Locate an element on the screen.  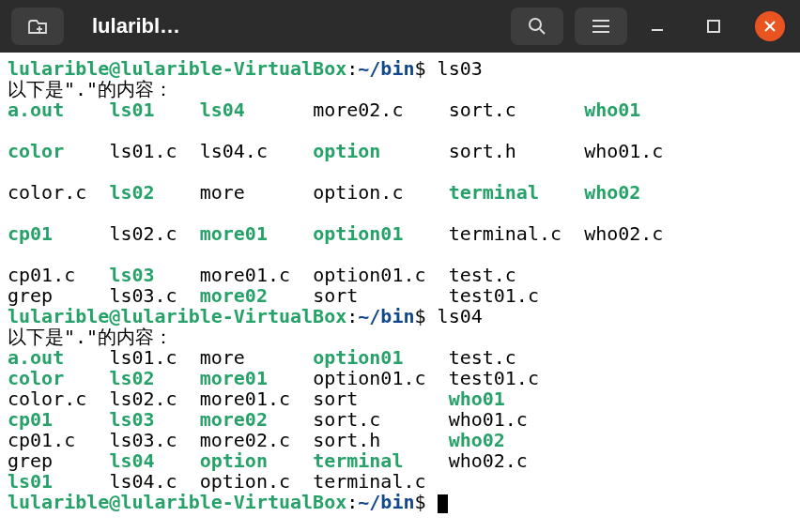
hamburger-icon is located at coordinates (601, 26).